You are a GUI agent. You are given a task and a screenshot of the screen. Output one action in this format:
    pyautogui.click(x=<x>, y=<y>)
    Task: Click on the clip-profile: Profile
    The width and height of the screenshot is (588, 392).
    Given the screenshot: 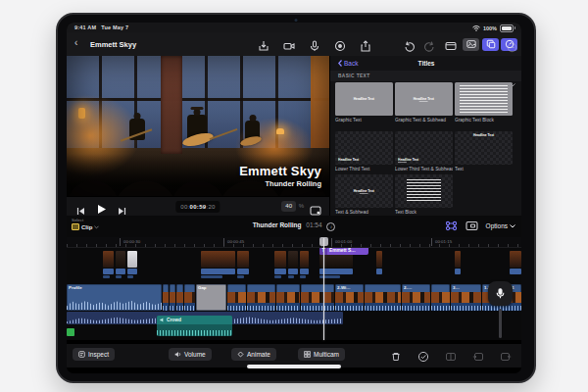 What is the action you would take?
    pyautogui.click(x=114, y=298)
    